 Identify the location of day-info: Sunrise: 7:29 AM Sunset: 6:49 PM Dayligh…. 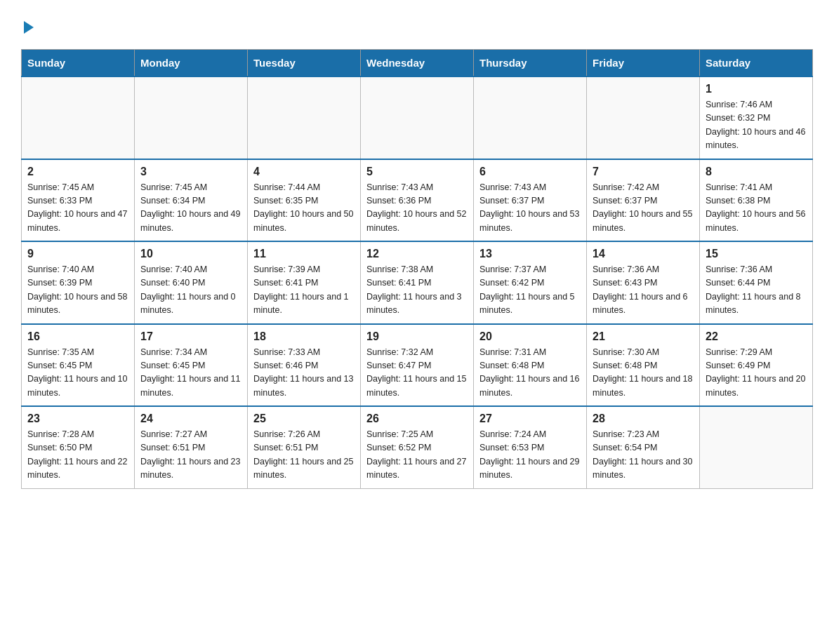
(756, 373).